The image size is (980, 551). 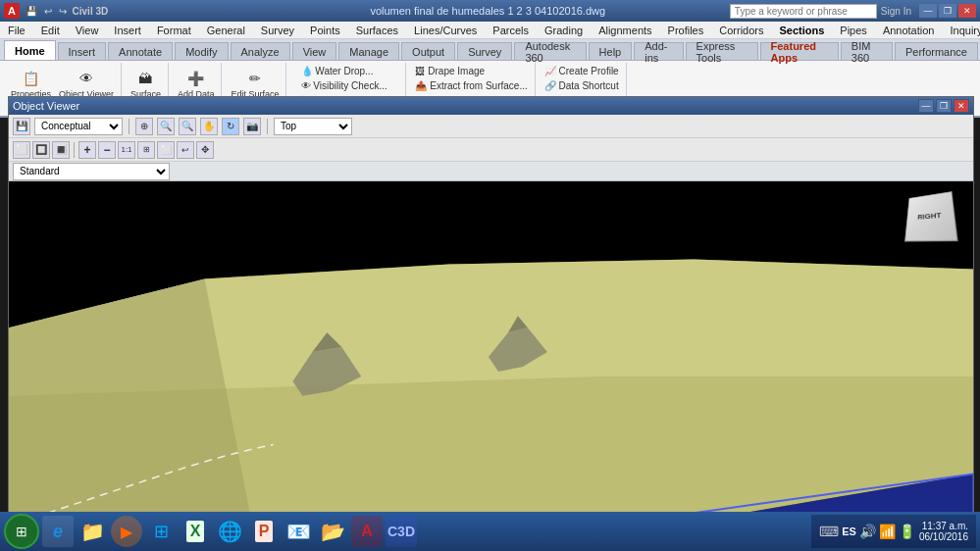 I want to click on viewer-toolbar-1: 💾 Conceptual Realistic Wireframe Hidden …, so click(x=490, y=126).